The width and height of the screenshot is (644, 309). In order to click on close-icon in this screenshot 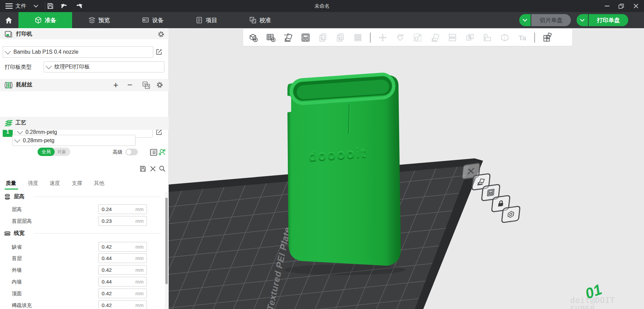, I will do `click(636, 6)`.